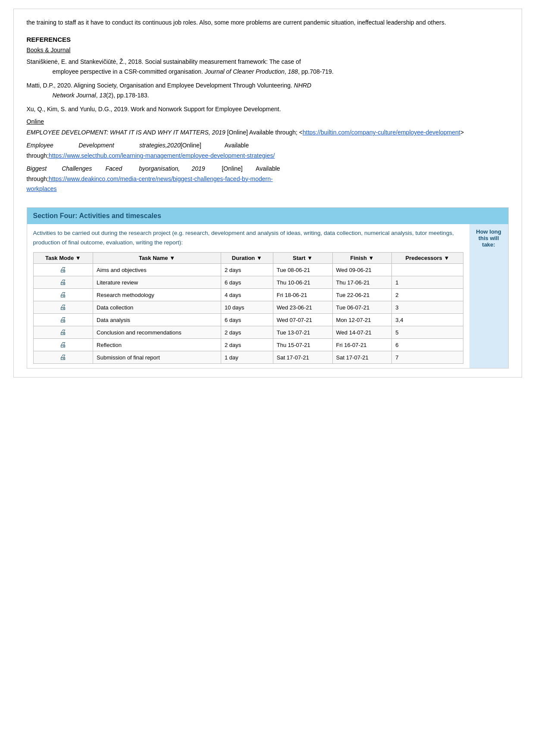 This screenshot has width=535, height=756. Describe the element at coordinates (248, 333) in the screenshot. I see `table-row: 🖨Conclusion and recommendations2 daysTue…` at that location.